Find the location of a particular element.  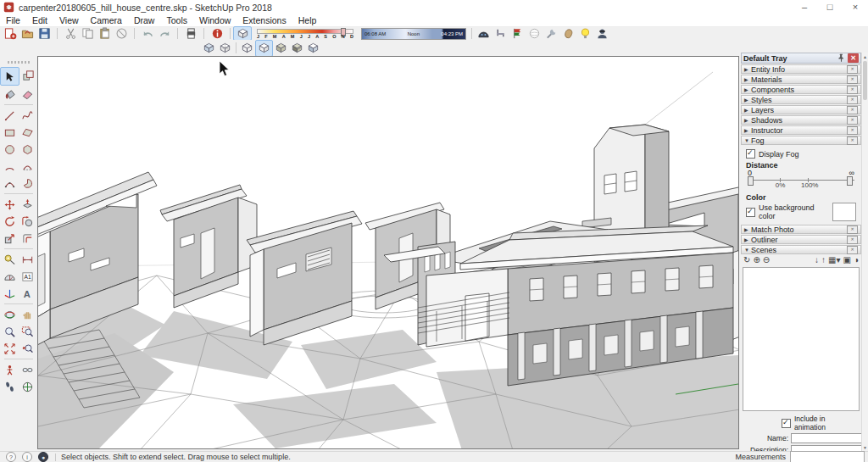

menu-file: File is located at coordinates (14, 20).